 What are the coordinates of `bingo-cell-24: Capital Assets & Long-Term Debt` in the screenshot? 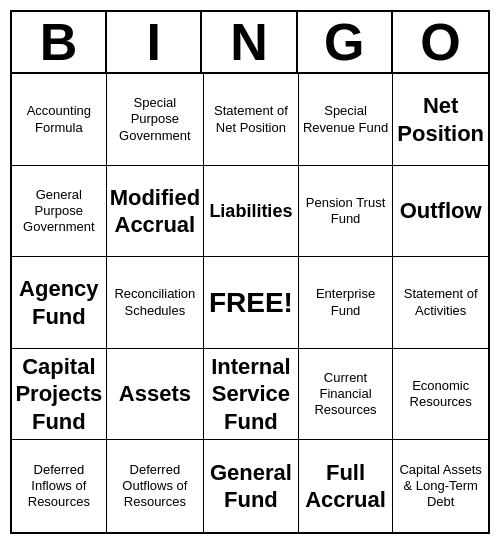 It's located at (440, 486).